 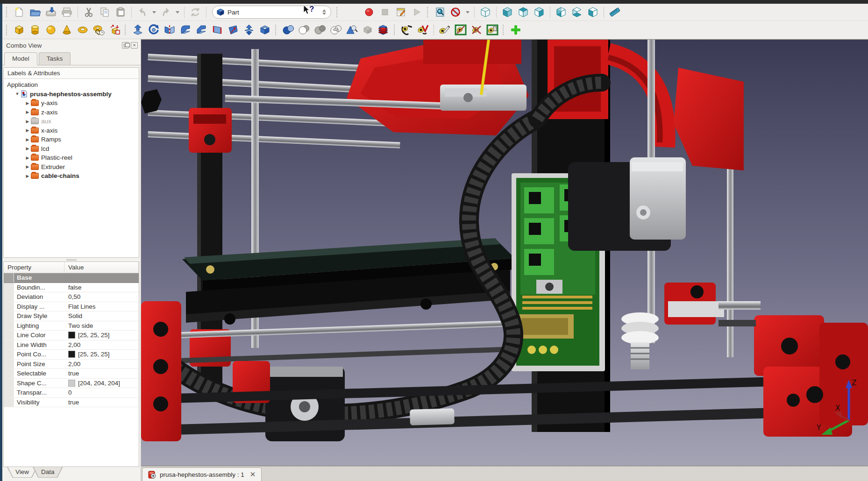 What do you see at coordinates (485, 12) in the screenshot?
I see `view-axonometric-button` at bounding box center [485, 12].